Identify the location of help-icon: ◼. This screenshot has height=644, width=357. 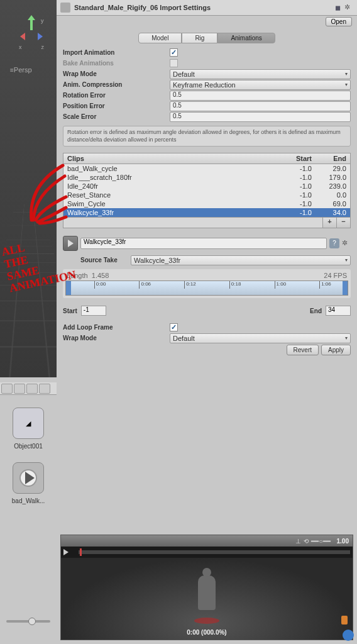
(338, 8).